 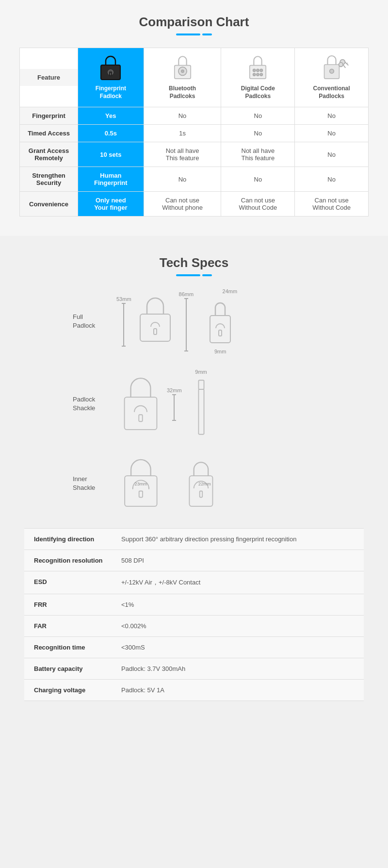 I want to click on table-row: Grant AccessRemotely10 setsNot all haveT…, so click(x=194, y=154).